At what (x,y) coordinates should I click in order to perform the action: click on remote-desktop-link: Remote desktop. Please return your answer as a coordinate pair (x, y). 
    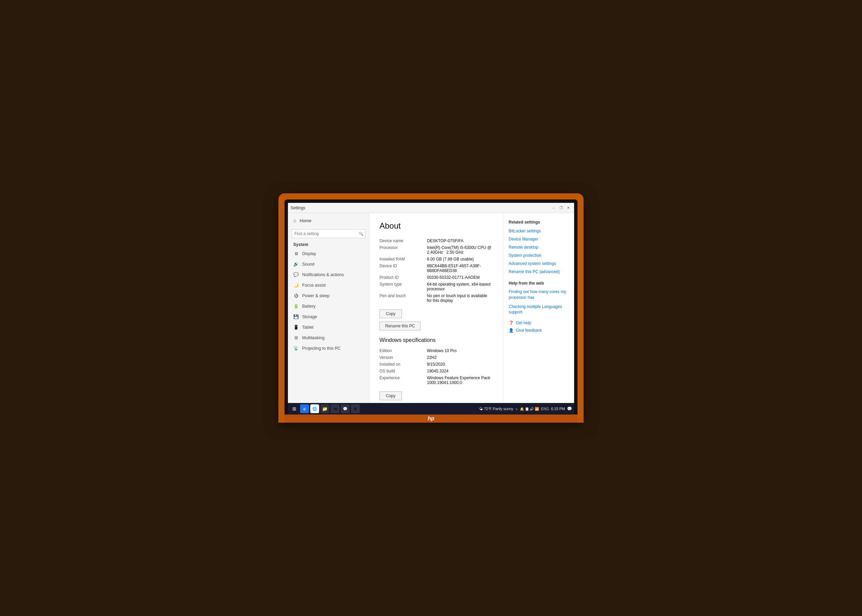
    Looking at the image, I should click on (539, 247).